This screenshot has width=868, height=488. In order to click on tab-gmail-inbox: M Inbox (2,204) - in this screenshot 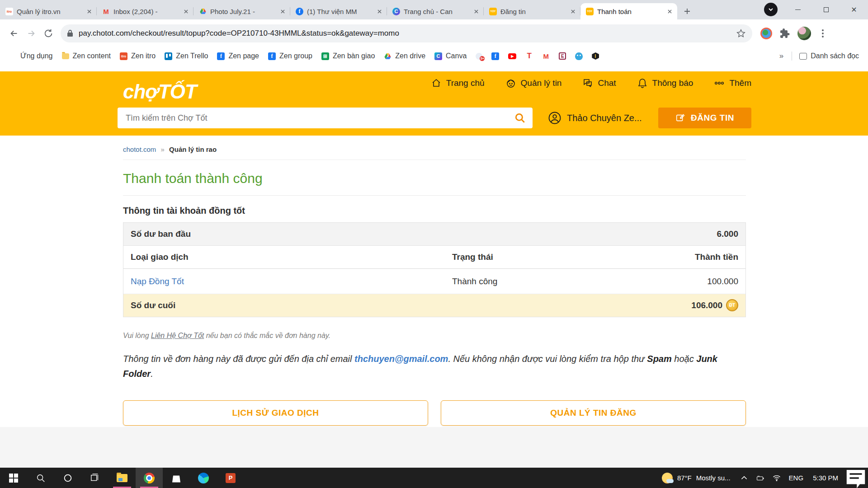, I will do `click(145, 11)`.